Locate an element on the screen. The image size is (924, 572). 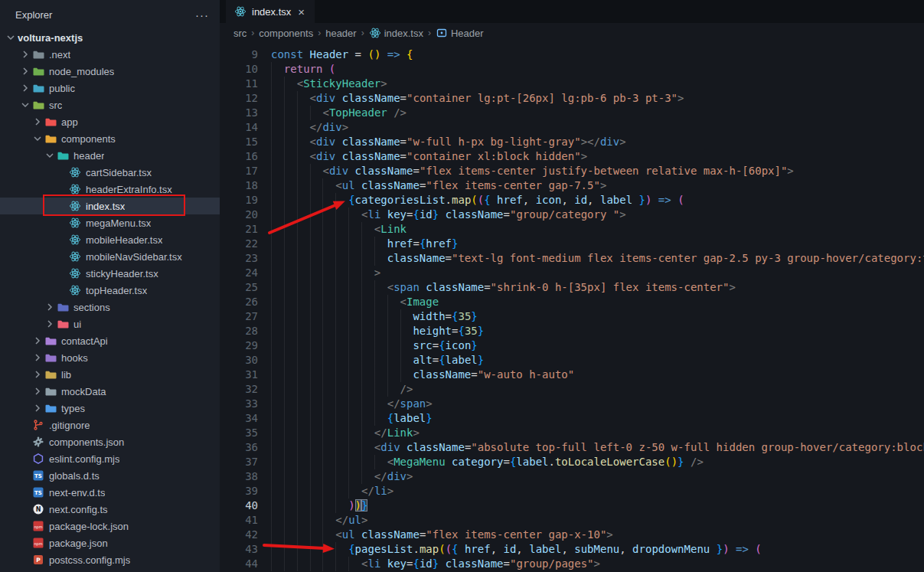
tree-item-lib: lib is located at coordinates (110, 374).